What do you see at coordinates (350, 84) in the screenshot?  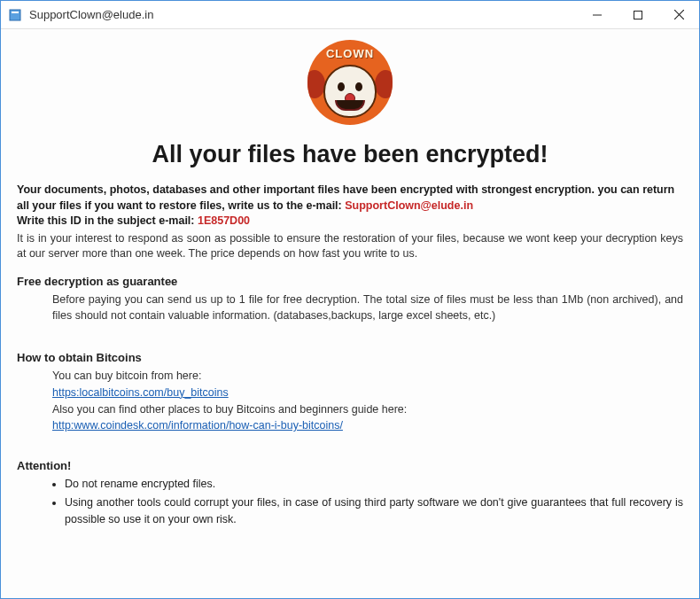 I see `logo-container: CLOWN` at bounding box center [350, 84].